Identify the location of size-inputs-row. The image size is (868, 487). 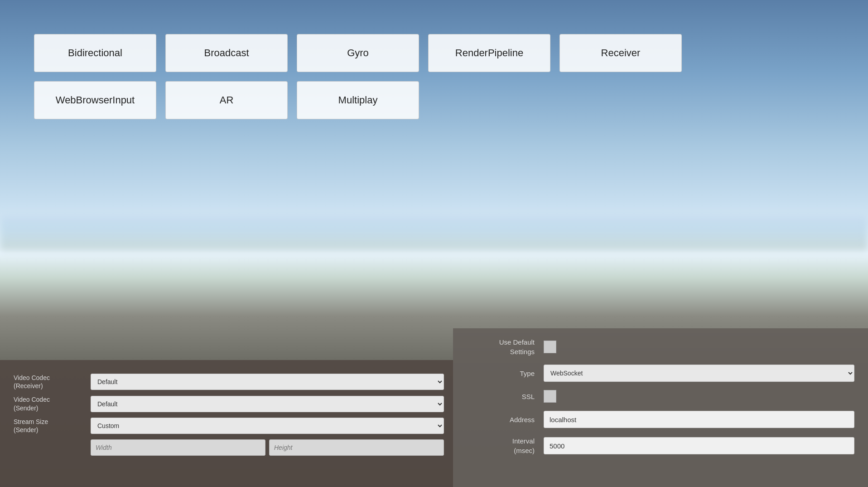
(229, 448).